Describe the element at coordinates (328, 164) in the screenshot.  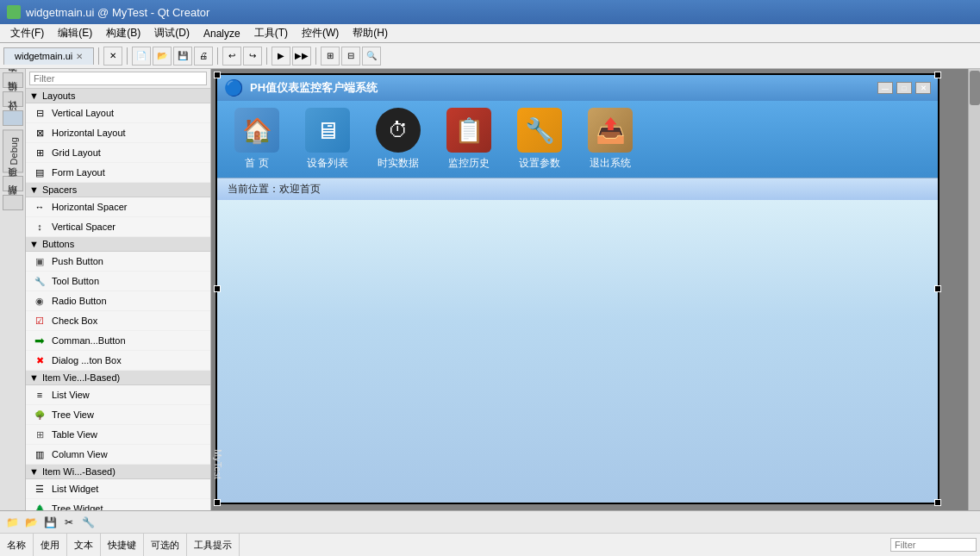
I see `nav-label-devices: 设备列表` at that location.